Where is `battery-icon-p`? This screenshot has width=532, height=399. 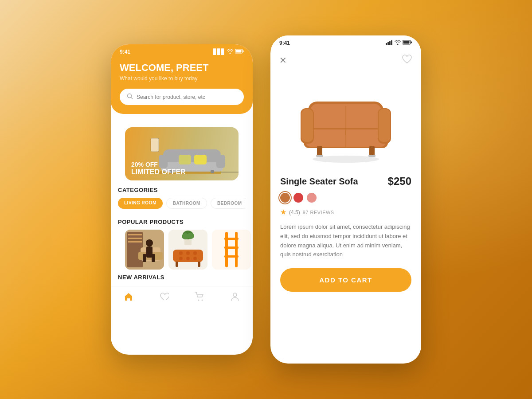
battery-icon-p is located at coordinates (407, 43).